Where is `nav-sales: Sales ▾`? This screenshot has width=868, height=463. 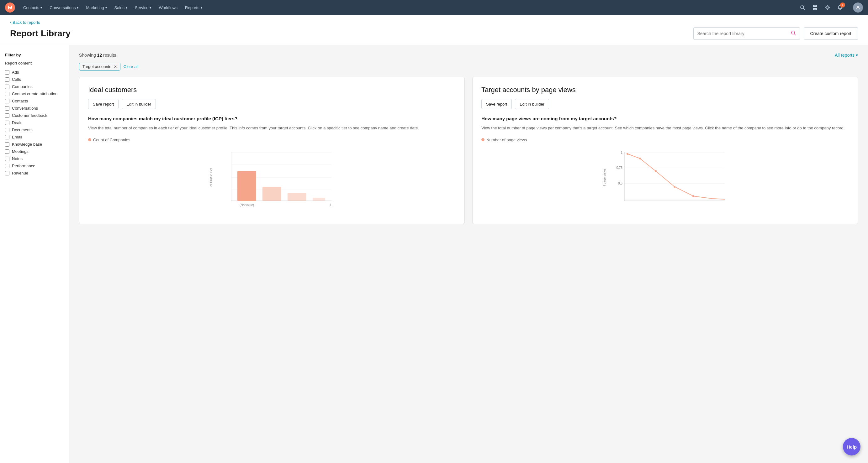
nav-sales: Sales ▾ is located at coordinates (121, 7).